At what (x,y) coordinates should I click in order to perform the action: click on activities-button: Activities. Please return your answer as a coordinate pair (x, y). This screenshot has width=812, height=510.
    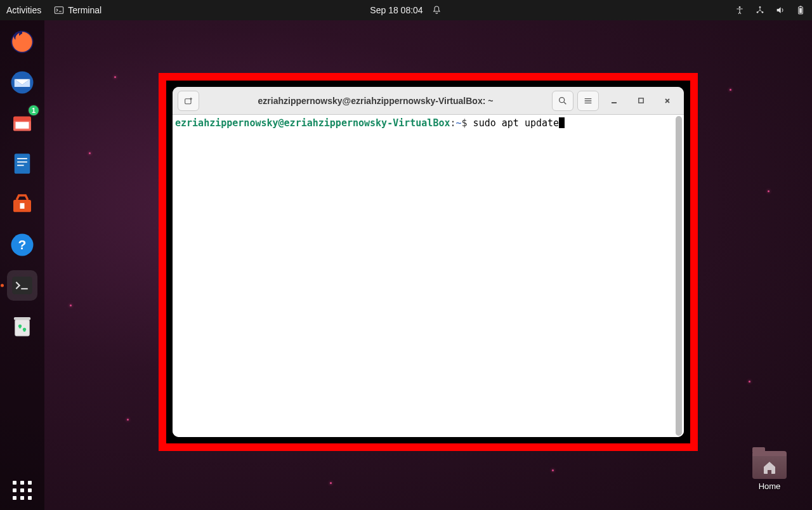
    Looking at the image, I should click on (24, 10).